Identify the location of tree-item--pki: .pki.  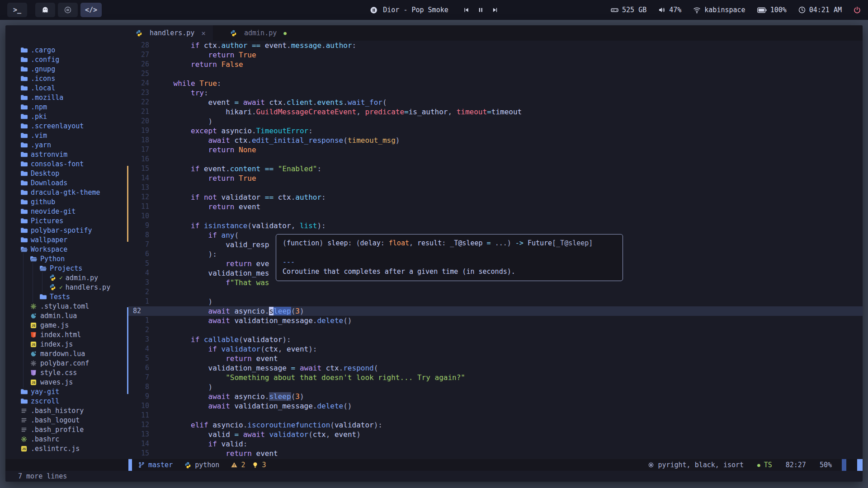
(67, 117).